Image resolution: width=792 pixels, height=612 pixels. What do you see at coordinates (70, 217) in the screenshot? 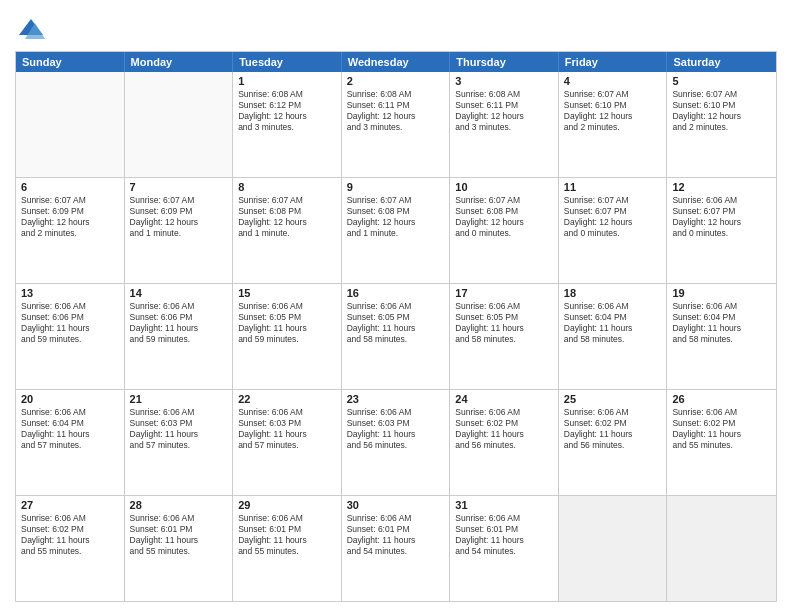
I see `cell-info: Sunrise: 6:07 AM Sunset: 6:09 PM Dayligh…` at bounding box center [70, 217].